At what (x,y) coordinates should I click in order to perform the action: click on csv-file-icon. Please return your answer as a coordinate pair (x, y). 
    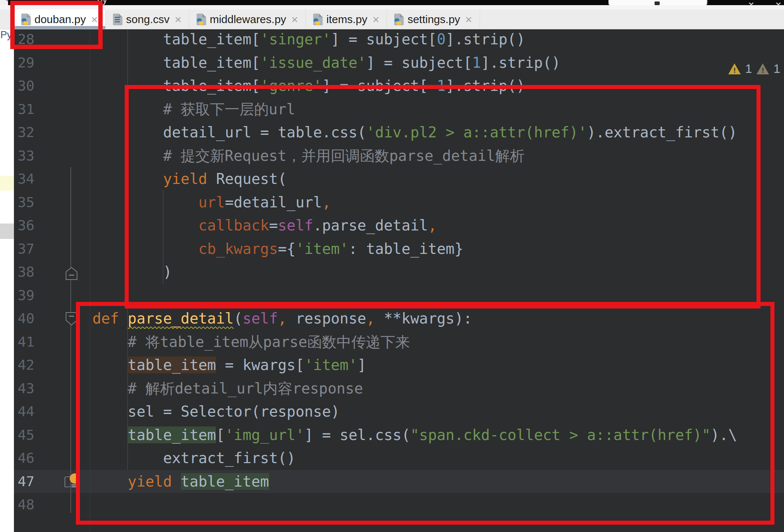
    Looking at the image, I should click on (118, 19).